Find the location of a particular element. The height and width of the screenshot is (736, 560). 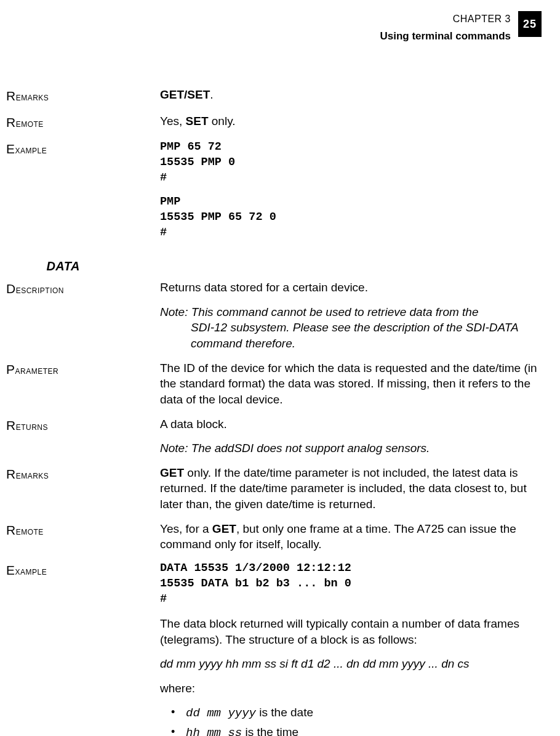

remarks-suffix: . is located at coordinates (212, 95).